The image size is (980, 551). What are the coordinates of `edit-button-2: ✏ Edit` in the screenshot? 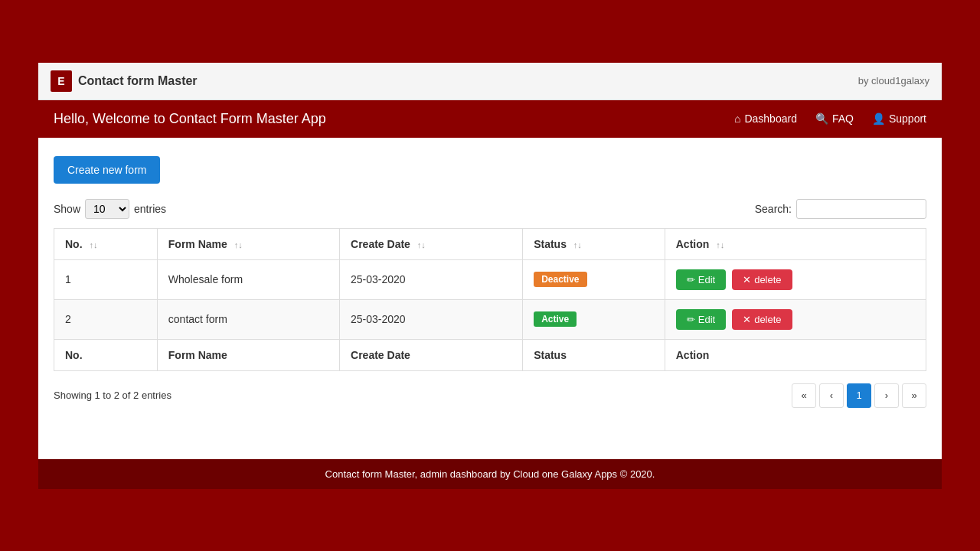 It's located at (701, 320).